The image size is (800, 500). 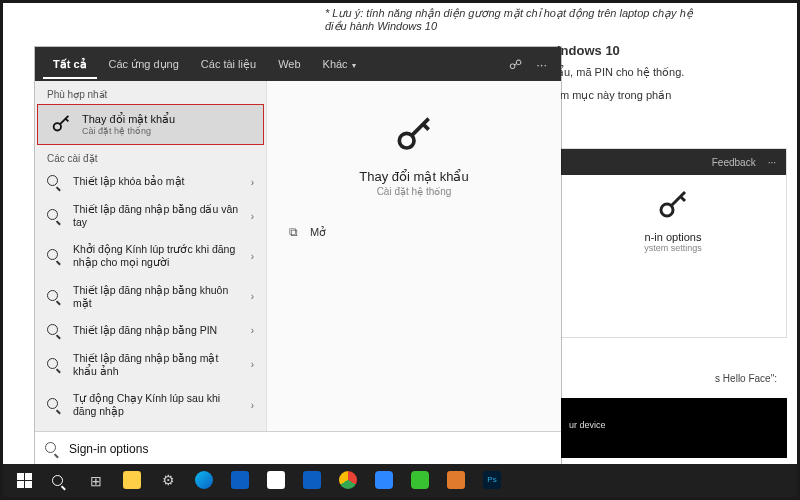 What do you see at coordinates (674, 237) in the screenshot?
I see `card-title: n-in options` at bounding box center [674, 237].